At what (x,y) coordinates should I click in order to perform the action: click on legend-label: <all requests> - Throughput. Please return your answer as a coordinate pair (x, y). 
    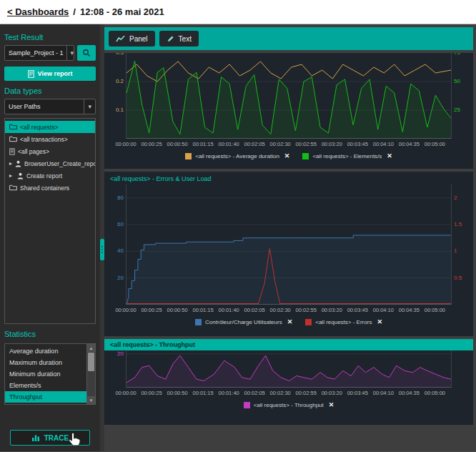
    Looking at the image, I should click on (289, 405).